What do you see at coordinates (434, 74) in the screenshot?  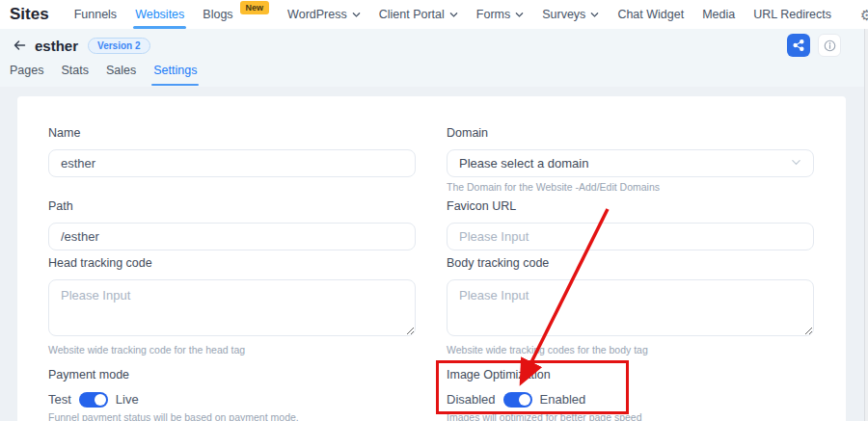 I see `tab-bar: Pages Stats Sales Settings` at bounding box center [434, 74].